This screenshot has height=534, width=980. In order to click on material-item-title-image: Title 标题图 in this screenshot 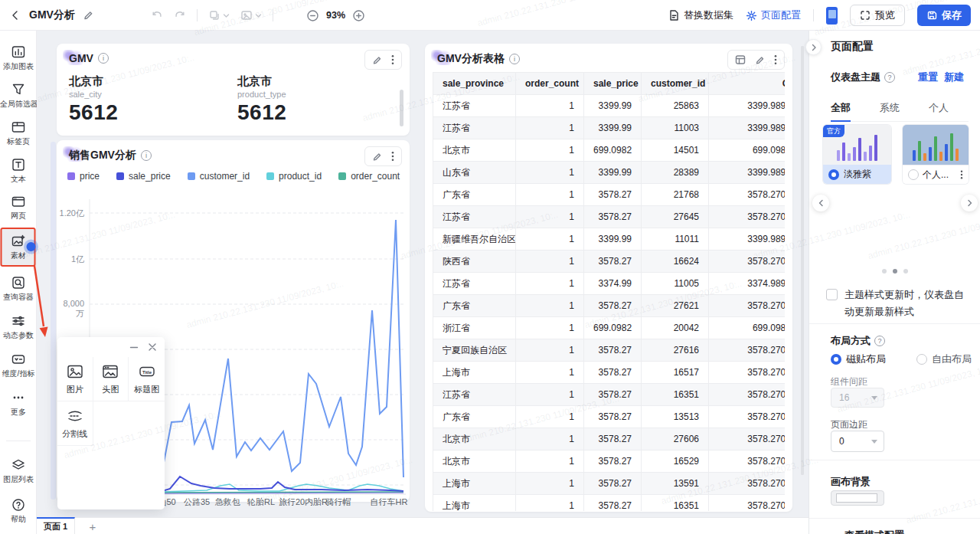, I will do `click(147, 379)`.